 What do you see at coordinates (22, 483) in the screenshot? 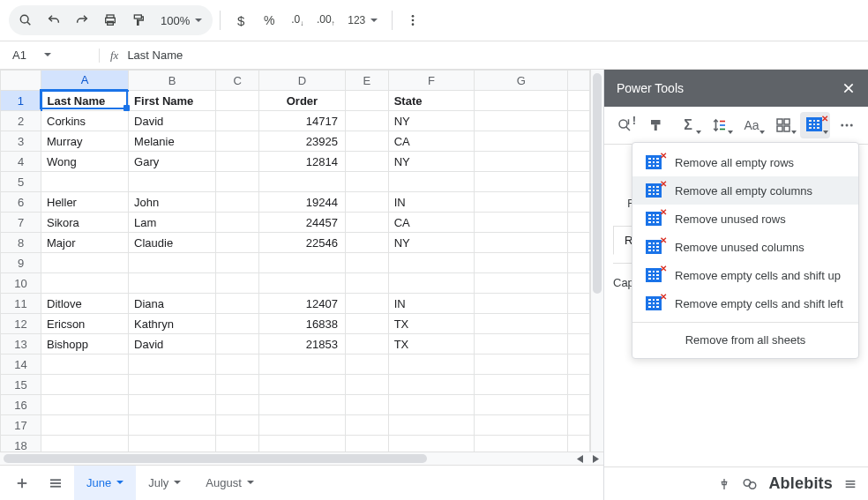
I see `add-sheet-button` at bounding box center [22, 483].